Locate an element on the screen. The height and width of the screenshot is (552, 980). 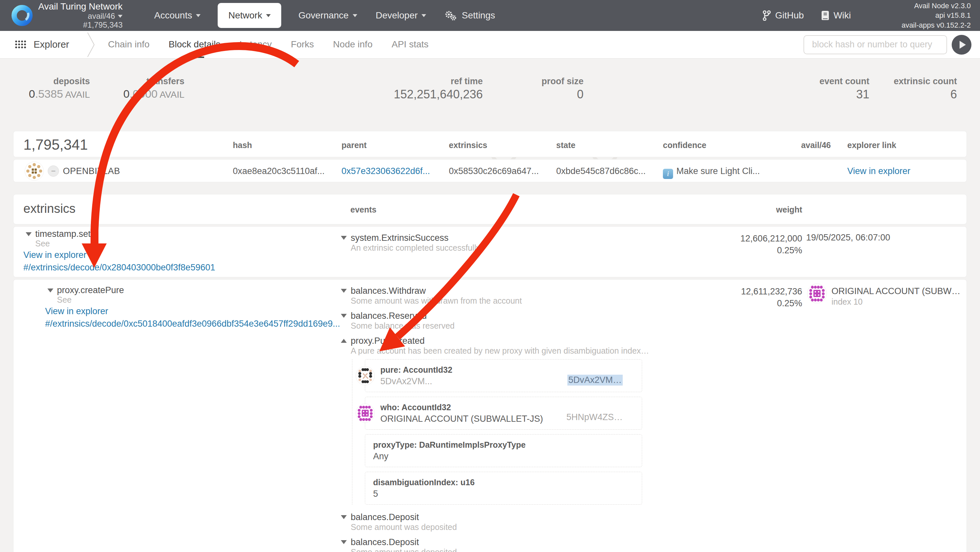
avail-logo-icon is located at coordinates (22, 15).